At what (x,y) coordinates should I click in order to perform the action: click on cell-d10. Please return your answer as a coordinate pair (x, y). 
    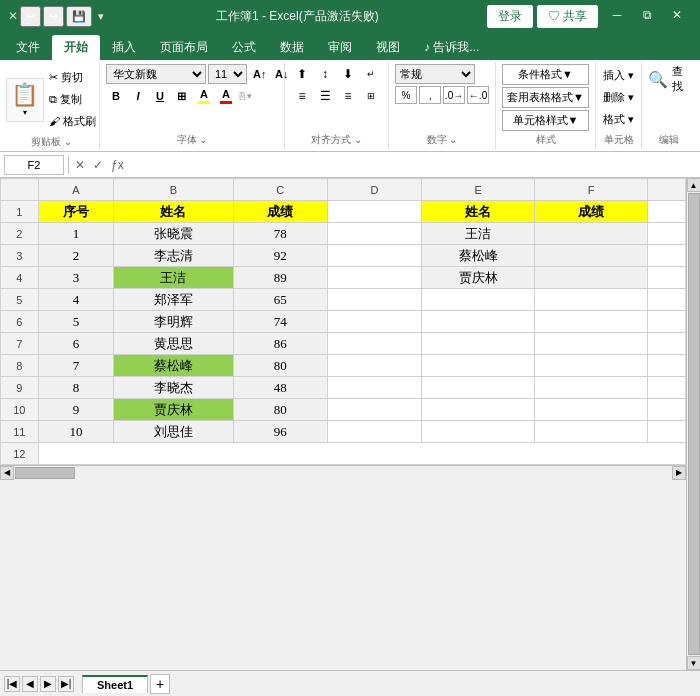
    Looking at the image, I should click on (374, 410).